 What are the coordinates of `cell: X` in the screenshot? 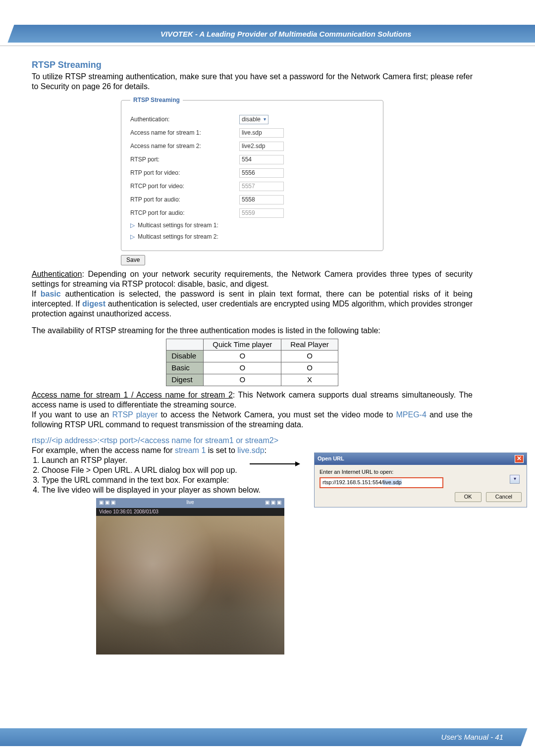 It's located at (310, 380).